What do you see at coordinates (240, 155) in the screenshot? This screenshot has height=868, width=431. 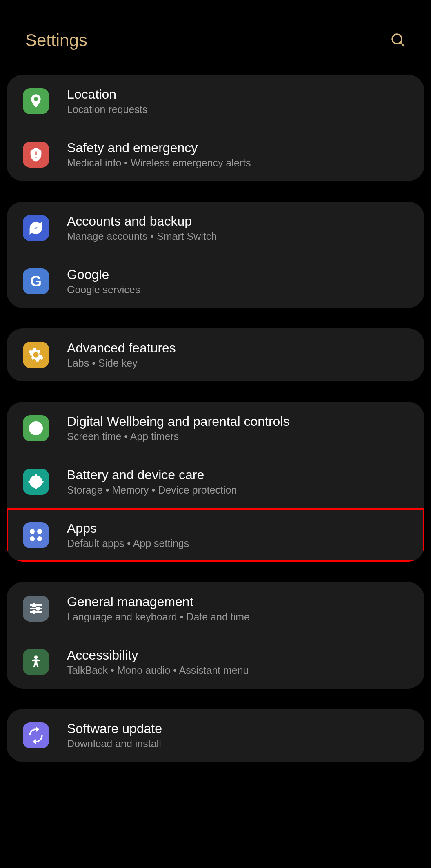 I see `settings-item-text: Safety and emergency Medical info • Wire…` at bounding box center [240, 155].